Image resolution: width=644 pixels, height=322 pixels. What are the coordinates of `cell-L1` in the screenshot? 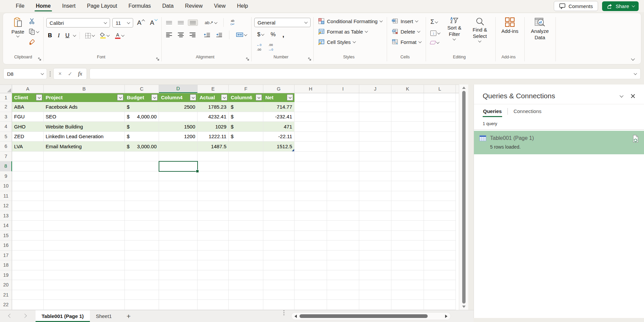 It's located at (440, 98).